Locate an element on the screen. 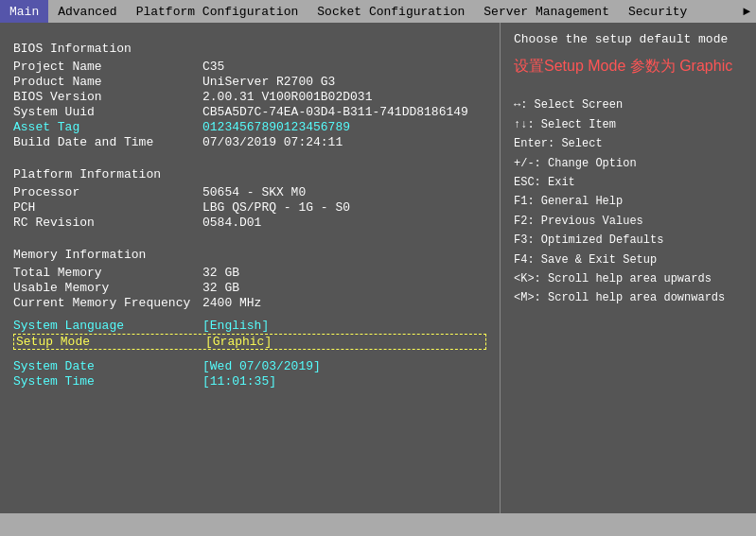 This screenshot has height=536, width=756. bios-version-value: 2.00.31 V100R001B02D031 is located at coordinates (288, 96).